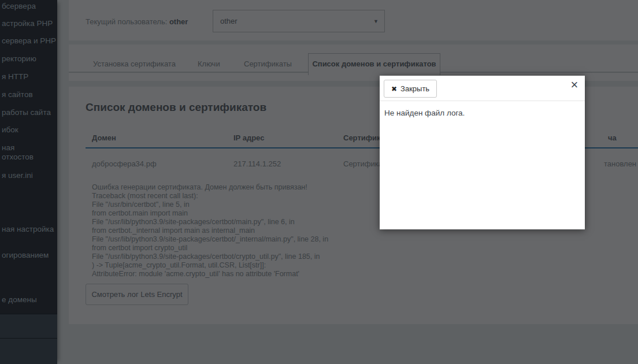 The image size is (638, 364). What do you see at coordinates (415, 89) in the screenshot?
I see `modal-close-button-label: Закрыть` at bounding box center [415, 89].